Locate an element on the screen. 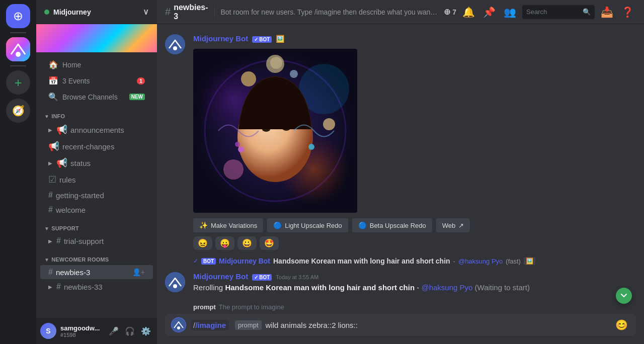 The width and height of the screenshot is (644, 344). hash-icon-3: # is located at coordinates (58, 241).